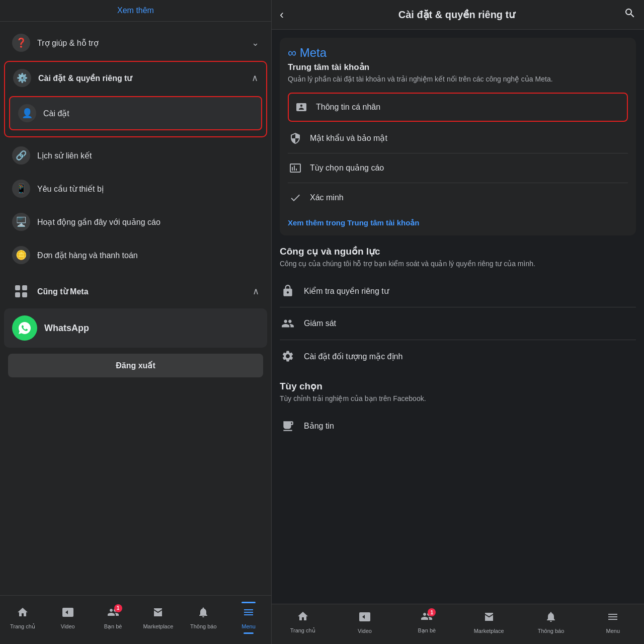 The height and width of the screenshot is (644, 644). I want to click on left-nav-menu-label: Menu, so click(249, 626).